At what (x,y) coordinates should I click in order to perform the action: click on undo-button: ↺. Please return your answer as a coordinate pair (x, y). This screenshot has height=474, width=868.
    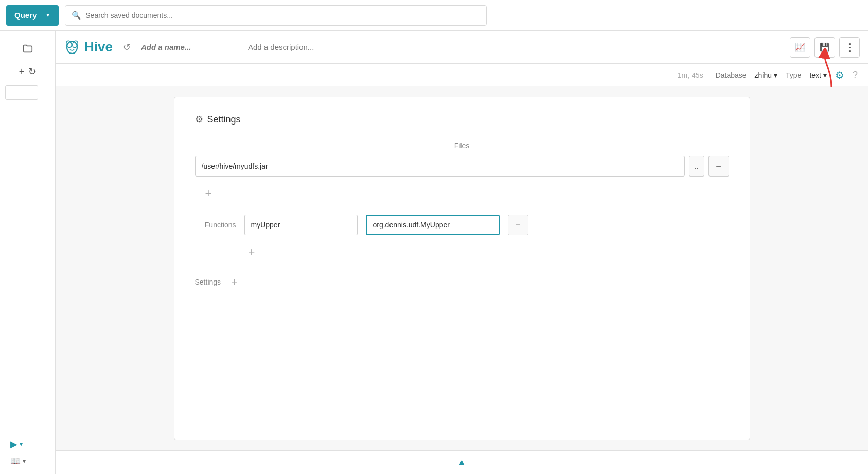
    Looking at the image, I should click on (127, 47).